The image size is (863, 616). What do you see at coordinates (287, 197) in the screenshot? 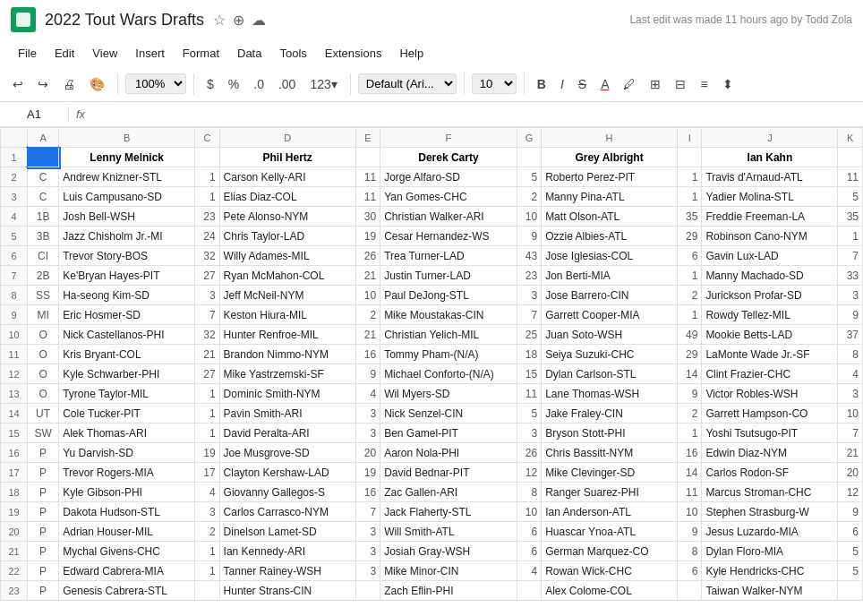
I see `cell: Elias Diaz-COL` at bounding box center [287, 197].